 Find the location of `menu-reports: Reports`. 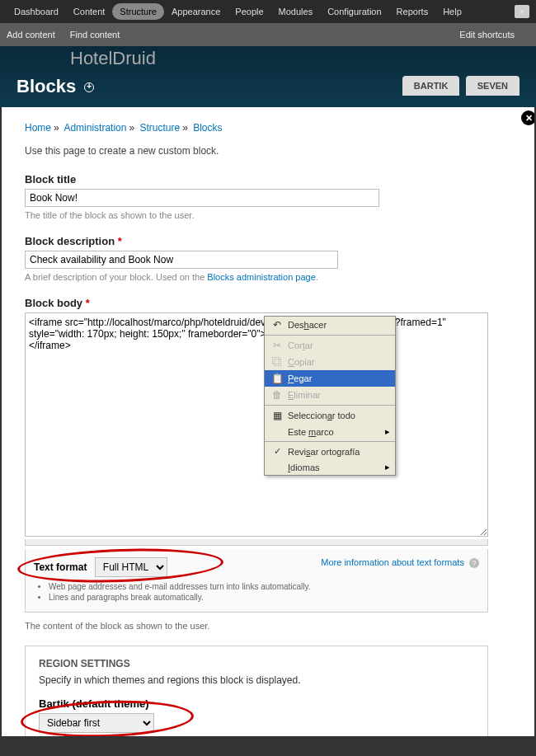

menu-reports: Reports is located at coordinates (412, 12).